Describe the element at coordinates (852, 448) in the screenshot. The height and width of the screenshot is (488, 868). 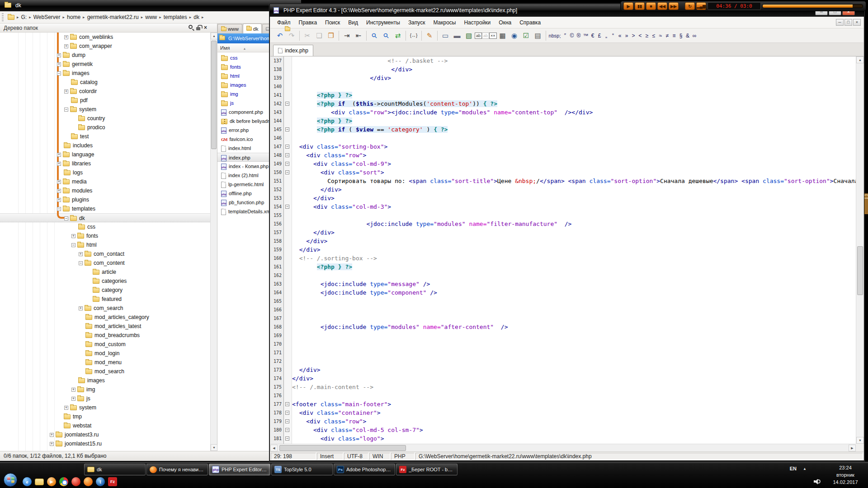
I see `scroll-right-icon: ▶` at that location.